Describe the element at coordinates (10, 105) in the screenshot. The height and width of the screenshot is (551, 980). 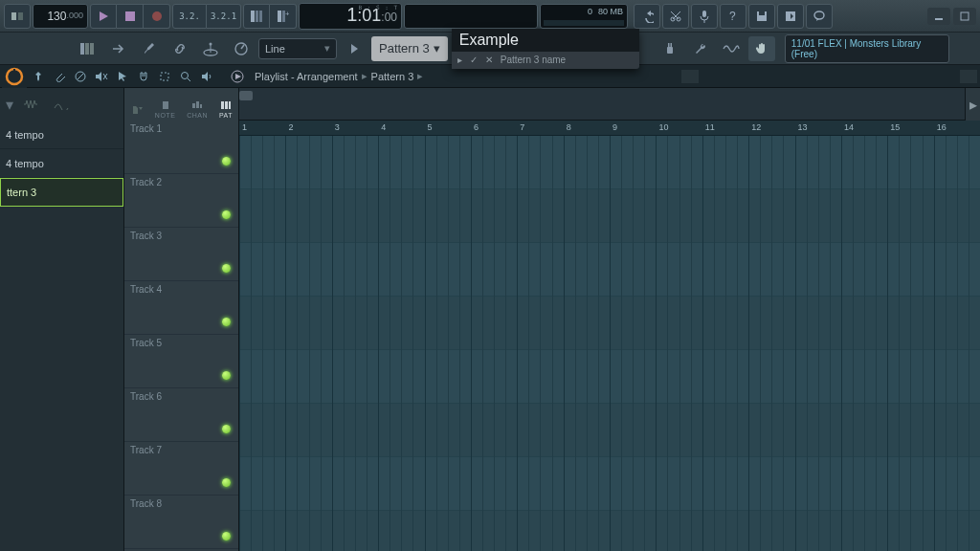
I see `collapse-icon: ▾` at that location.